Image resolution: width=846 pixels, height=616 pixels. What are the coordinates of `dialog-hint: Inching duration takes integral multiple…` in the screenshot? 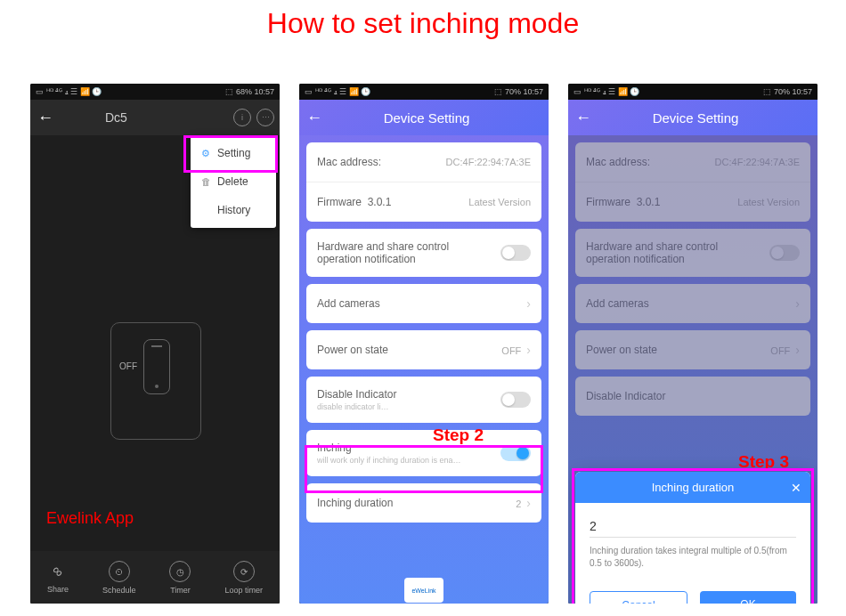 It's located at (693, 557).